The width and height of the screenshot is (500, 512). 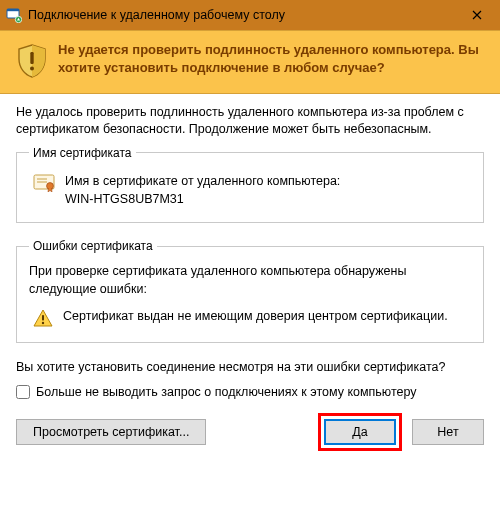 I want to click on yes-button: Да, so click(x=360, y=432).